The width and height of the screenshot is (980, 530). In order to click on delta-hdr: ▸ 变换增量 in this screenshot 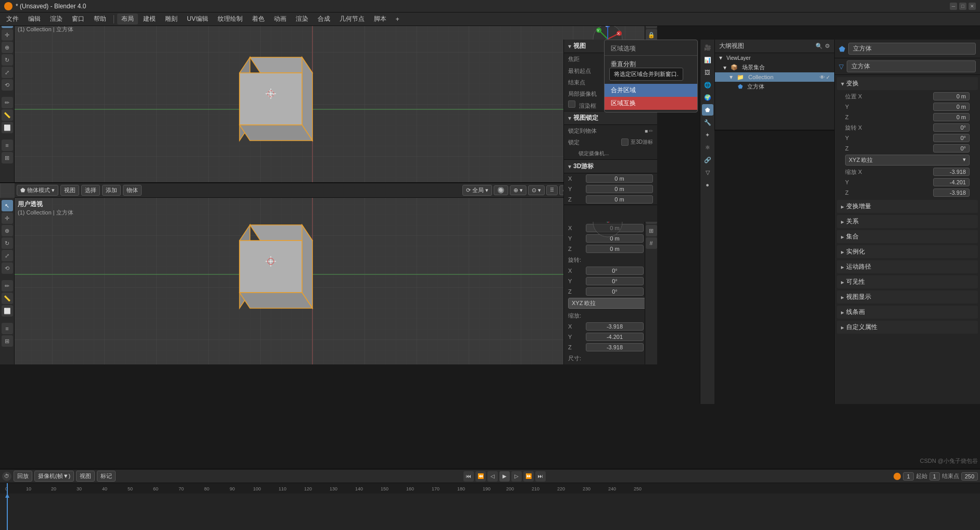, I will do `click(907, 206)`.